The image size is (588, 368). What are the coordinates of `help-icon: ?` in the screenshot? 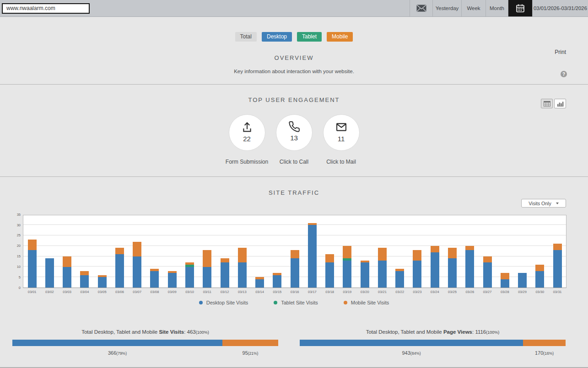 It's located at (564, 74).